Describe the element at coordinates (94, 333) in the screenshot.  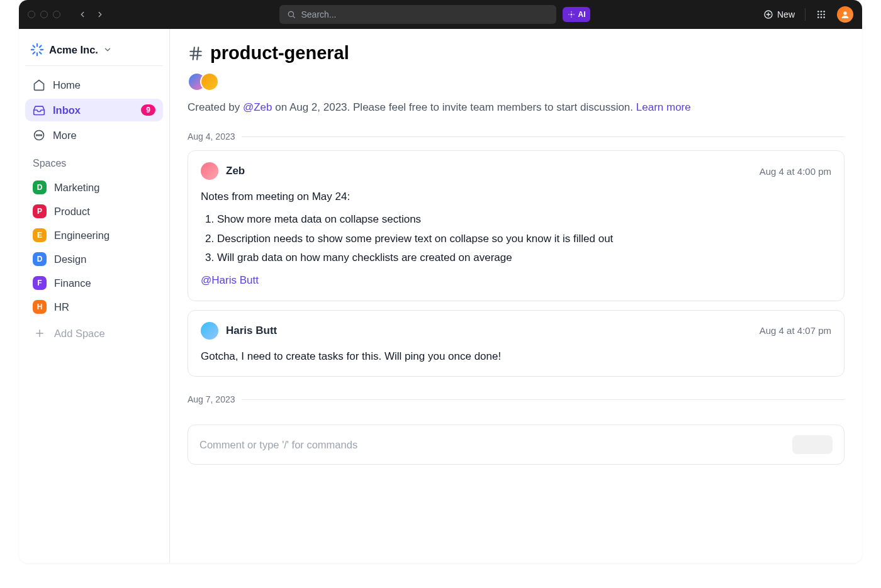
I see `add-space-button: Add Space` at that location.